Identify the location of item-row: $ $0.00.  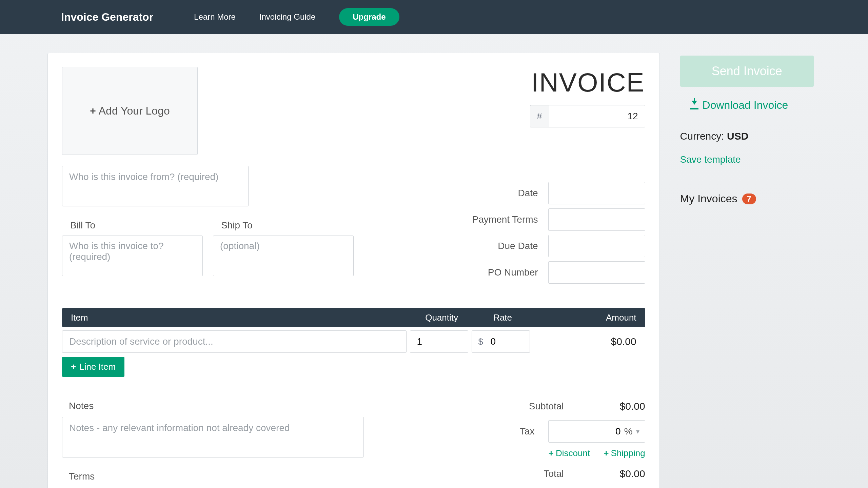
(354, 342).